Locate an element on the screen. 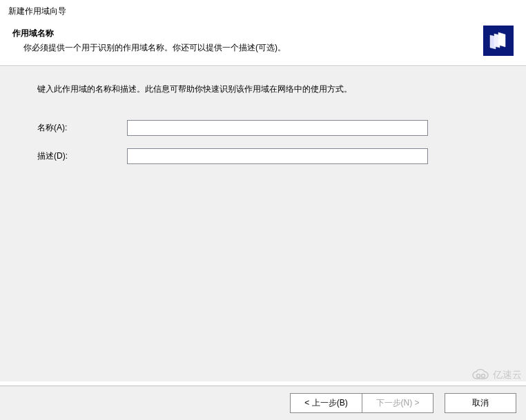 This screenshot has height=420, width=526. next-button: 下一步(N) > is located at coordinates (398, 403).